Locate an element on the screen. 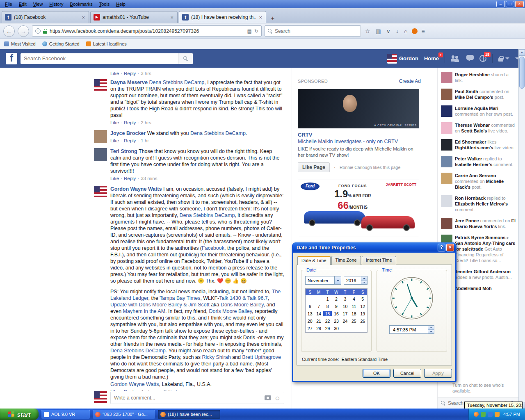 This screenshot has height=420, width=525. friend-requests-button is located at coordinates (456, 59).